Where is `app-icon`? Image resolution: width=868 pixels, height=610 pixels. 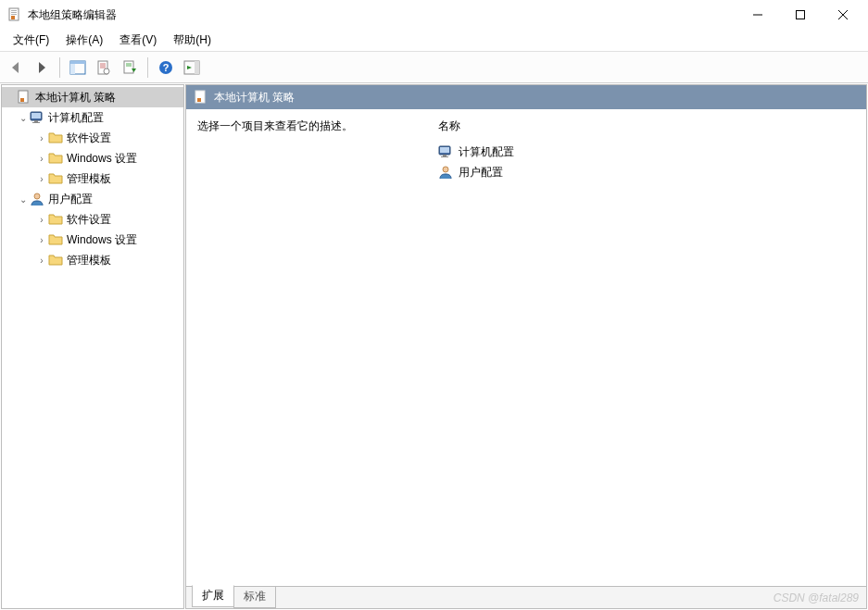 app-icon is located at coordinates (15, 15).